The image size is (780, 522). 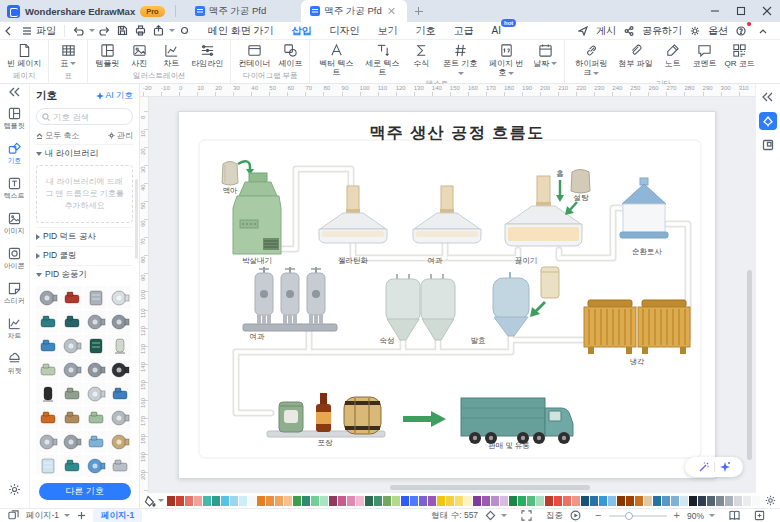 I want to click on share-icon, so click(x=629, y=31).